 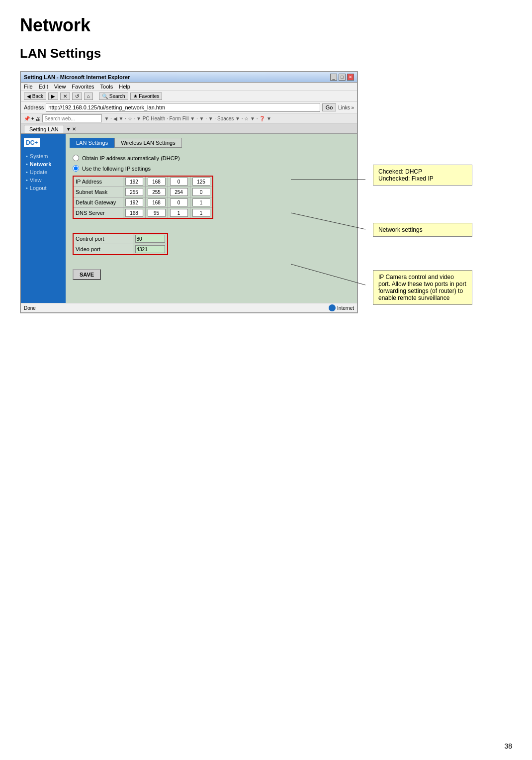 What do you see at coordinates (351, 77) in the screenshot?
I see `close-button: ✕` at bounding box center [351, 77].